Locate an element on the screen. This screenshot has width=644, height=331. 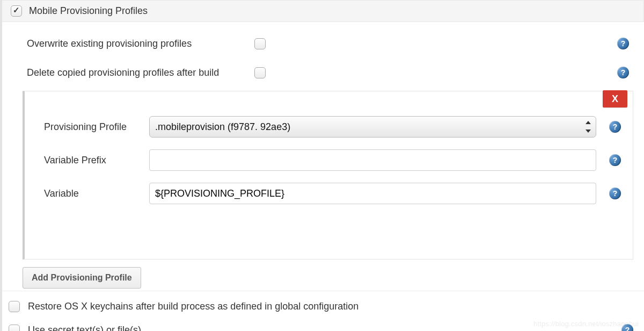
section-header: Mobile Provisioning Profiles is located at coordinates (323, 11).